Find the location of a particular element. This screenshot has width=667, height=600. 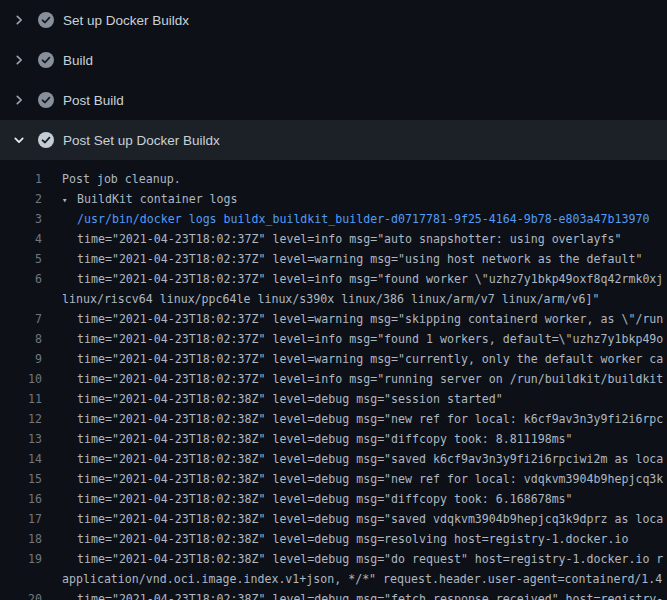

log-text-continuation: application/vnd.oci.image.index.v1+json,… is located at coordinates (352, 579).